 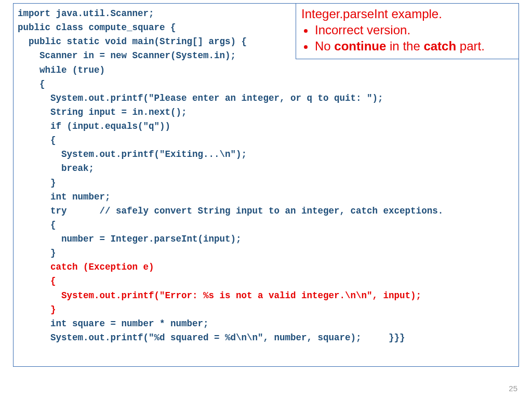 I want to click on code-line: if (input.equals("q")), so click(x=94, y=126).